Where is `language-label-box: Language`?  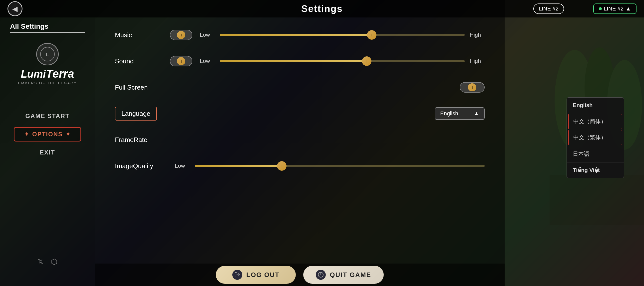
language-label-box: Language is located at coordinates (136, 114).